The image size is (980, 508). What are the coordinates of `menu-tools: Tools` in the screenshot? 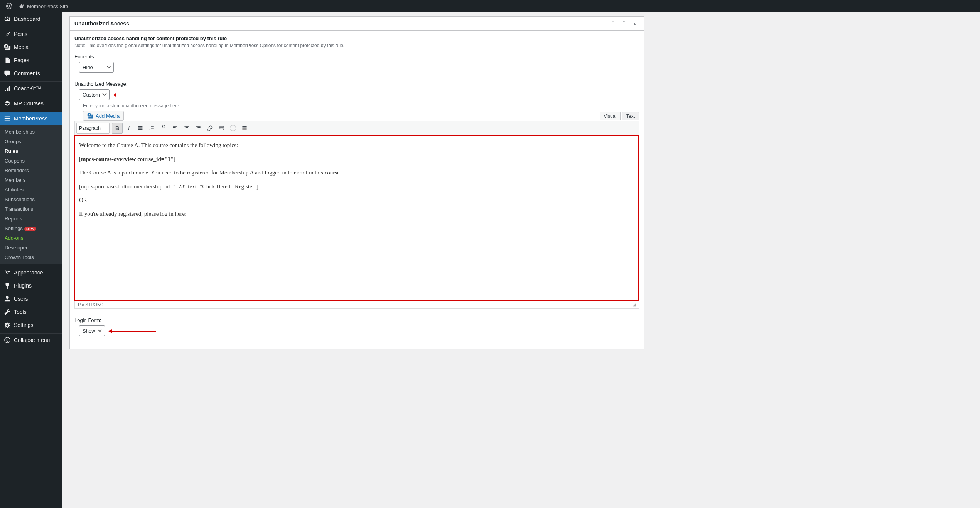 It's located at (31, 312).